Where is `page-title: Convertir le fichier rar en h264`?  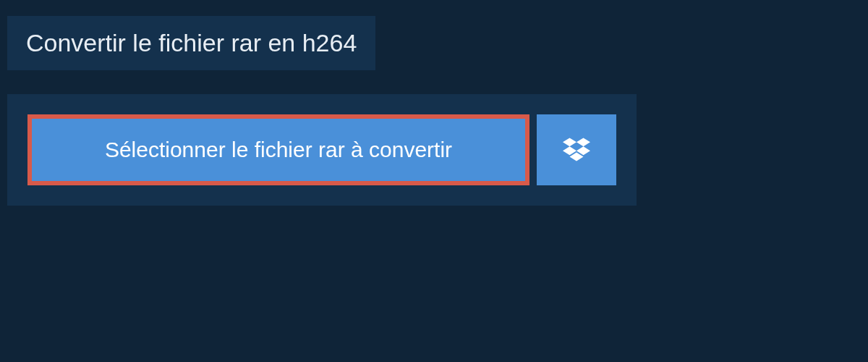
page-title: Convertir le fichier rar en h264 is located at coordinates (191, 43).